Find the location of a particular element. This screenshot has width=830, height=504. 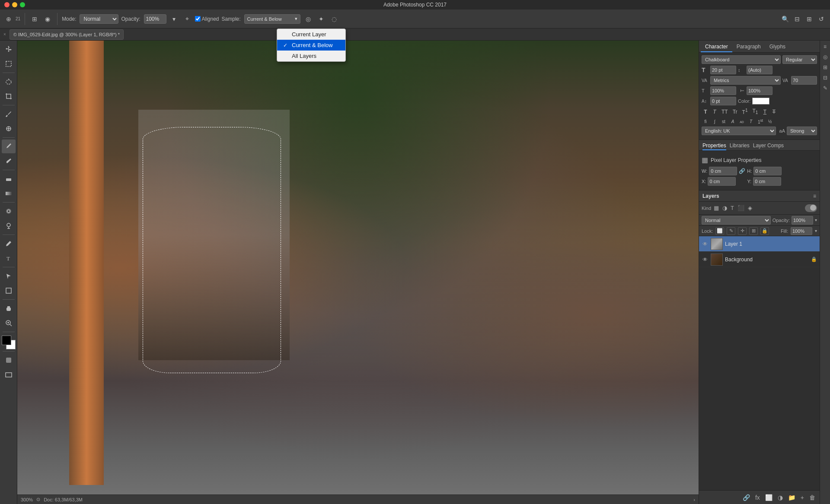

filter-toggle is located at coordinates (811, 208).